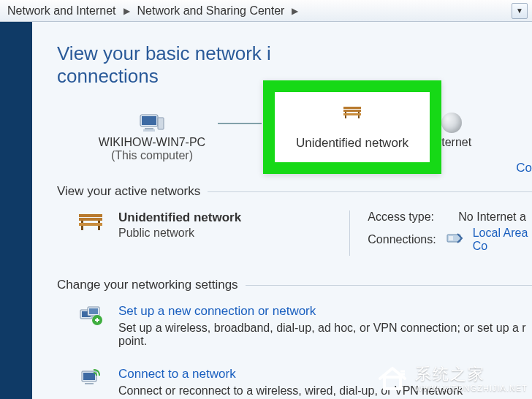 The height and width of the screenshot is (399, 532). I want to click on active-network-row: Unidentified network Public network Acce…, so click(294, 233).